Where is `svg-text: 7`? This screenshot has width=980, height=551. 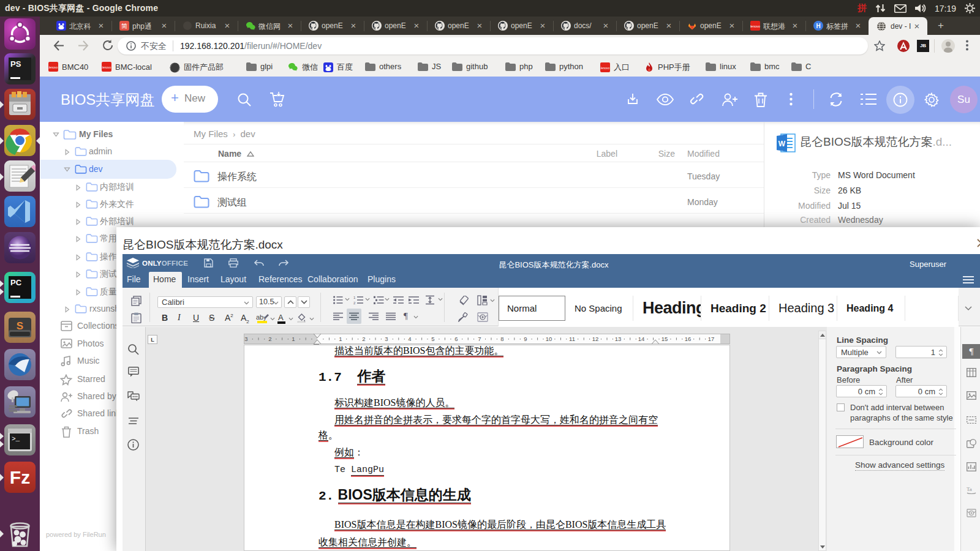 svg-text: 7 is located at coordinates (479, 339).